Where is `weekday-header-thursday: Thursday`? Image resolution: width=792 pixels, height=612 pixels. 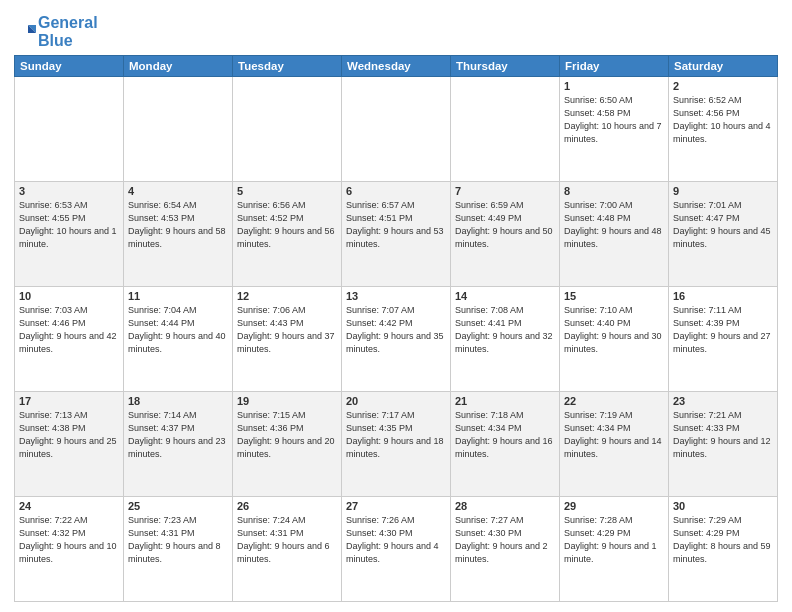
weekday-header-thursday: Thursday is located at coordinates (506, 66).